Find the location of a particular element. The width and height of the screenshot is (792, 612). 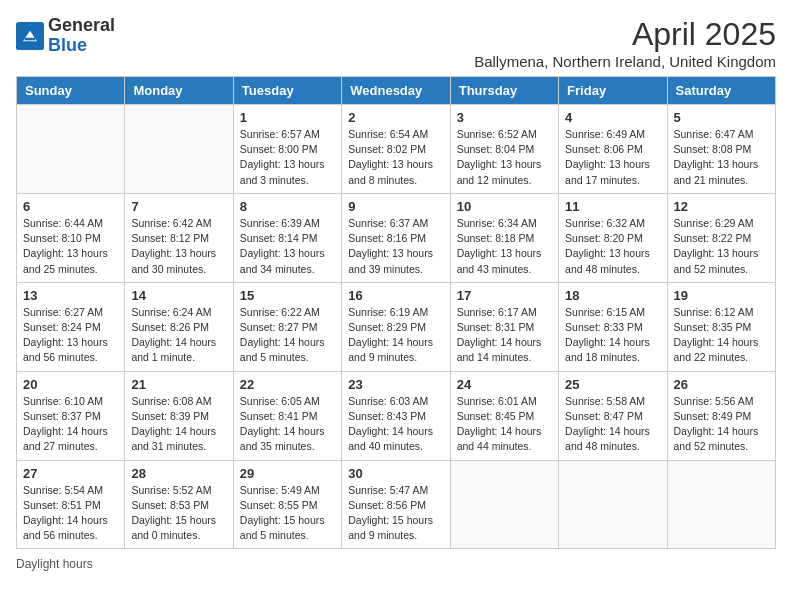

day-info: Sunrise: 6:34 AMSunset: 8:18 PMDaylight:… is located at coordinates (504, 246).